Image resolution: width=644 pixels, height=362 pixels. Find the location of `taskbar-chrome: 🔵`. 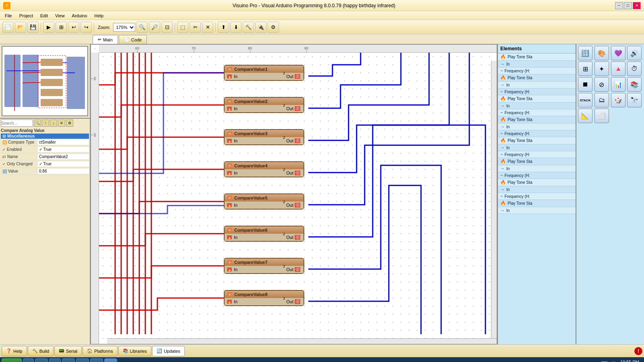

taskbar-chrome: 🔵 is located at coordinates (97, 360).